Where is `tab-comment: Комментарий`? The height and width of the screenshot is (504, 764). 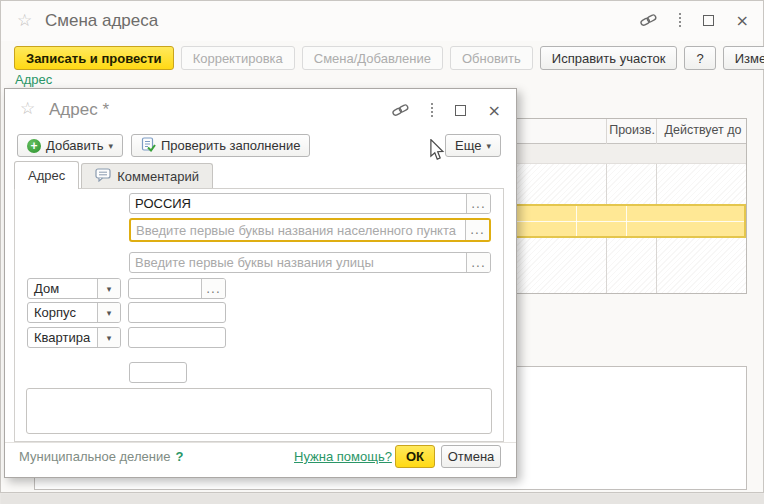 tab-comment: Комментарий is located at coordinates (147, 176).